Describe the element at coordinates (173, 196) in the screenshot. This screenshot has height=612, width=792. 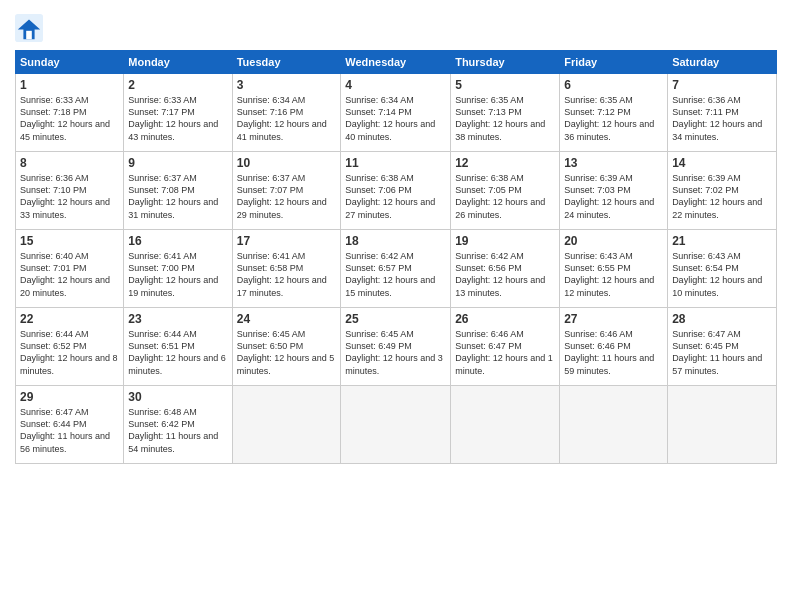
I see `day-info: Sunrise: 6:37 AMSunset: 7:08 PMDaylight:…` at that location.